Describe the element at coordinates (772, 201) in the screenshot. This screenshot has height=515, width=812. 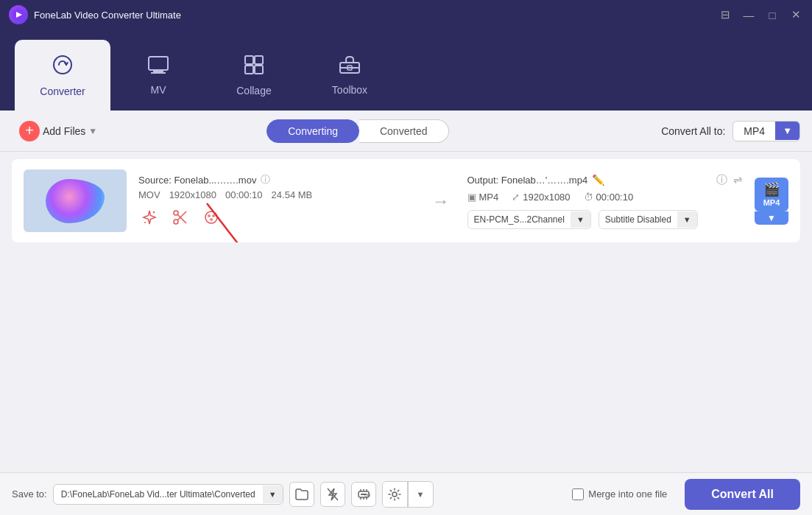
I see `mp4-badge-container: 🎬 MP4 ▼` at that location.